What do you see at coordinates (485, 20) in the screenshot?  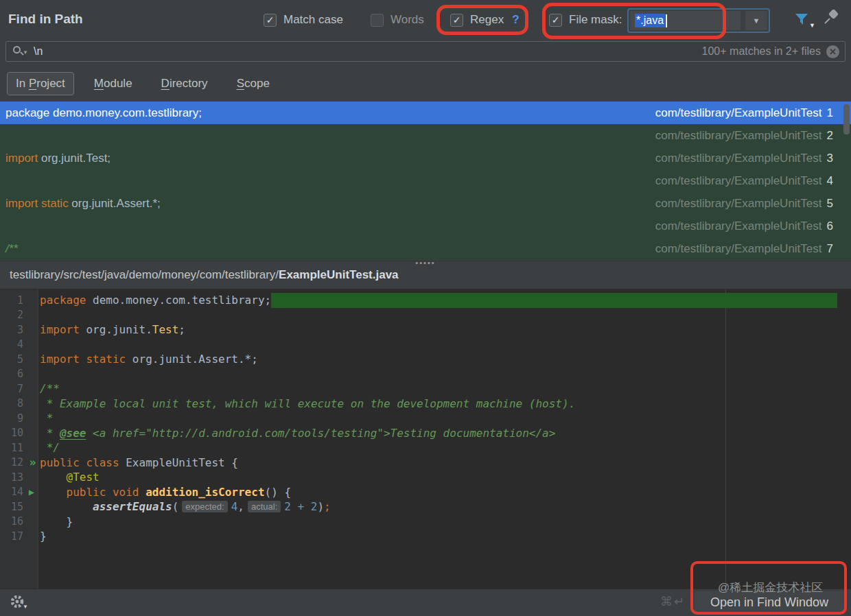 I see `regex-option: Regex ?` at bounding box center [485, 20].